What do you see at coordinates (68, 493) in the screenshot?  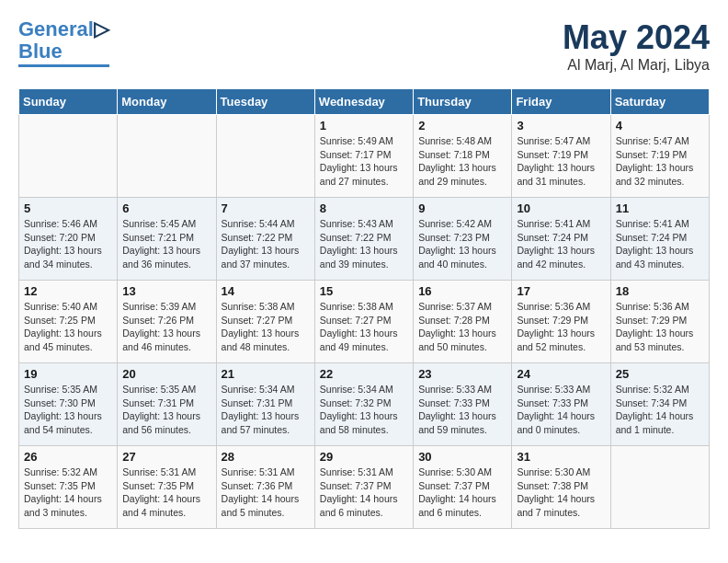 I see `day-info: Sunrise: 5:32 AMSunset: 7:35 PMDaylight:…` at bounding box center [68, 493].